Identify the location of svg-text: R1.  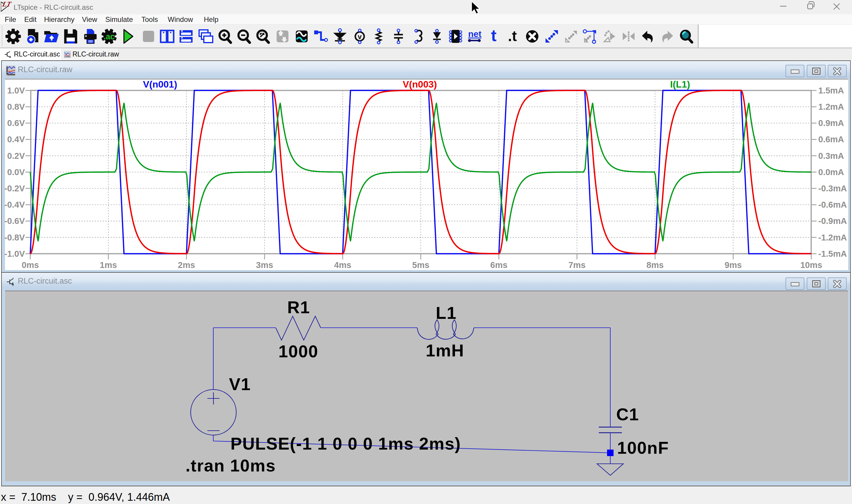
(299, 307).